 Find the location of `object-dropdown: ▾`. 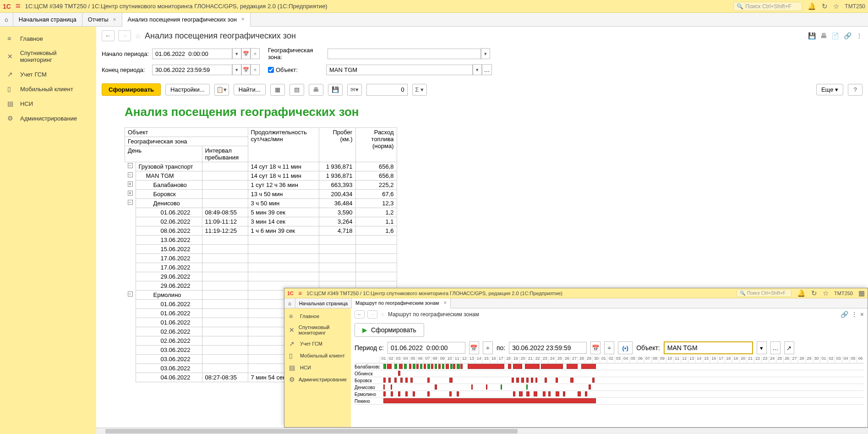

object-dropdown: ▾ is located at coordinates (762, 348).